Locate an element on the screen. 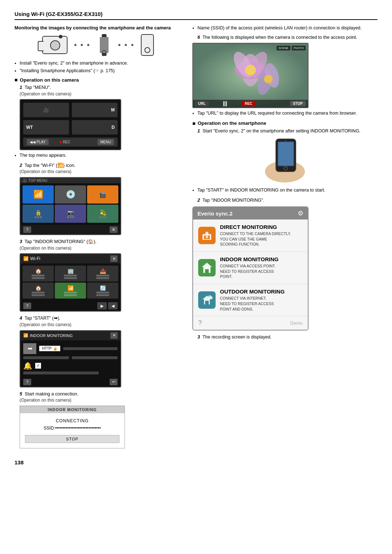 The width and height of the screenshot is (392, 554). start-arrow-btn: ➡ is located at coordinates (30, 349).